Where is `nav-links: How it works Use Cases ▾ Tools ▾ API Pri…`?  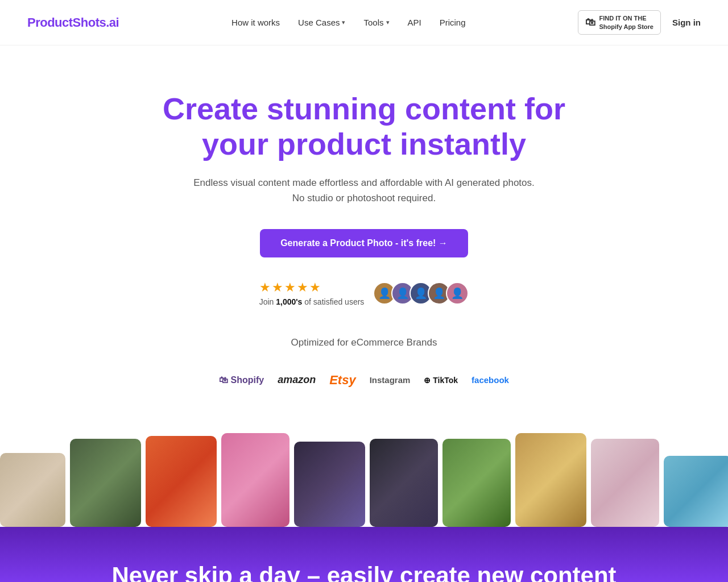
nav-links: How it works Use Cases ▾ Tools ▾ API Pri… is located at coordinates (348, 23).